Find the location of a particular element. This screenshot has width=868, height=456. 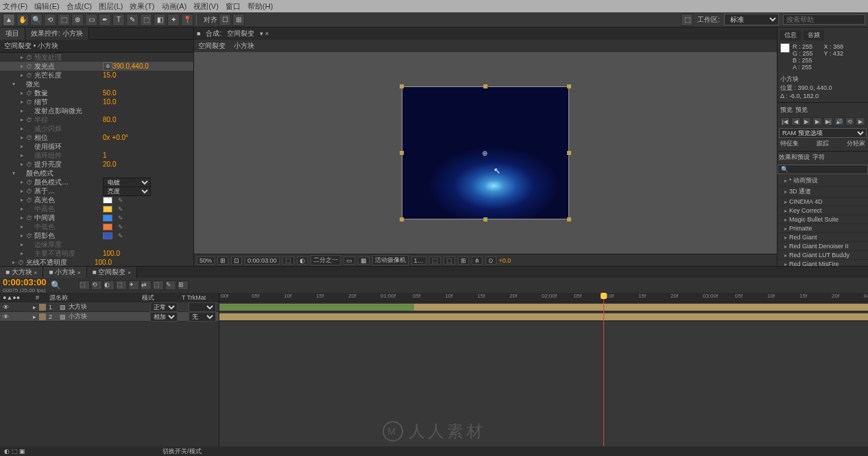

prev-frame-btn: ◀ is located at coordinates (796, 121).